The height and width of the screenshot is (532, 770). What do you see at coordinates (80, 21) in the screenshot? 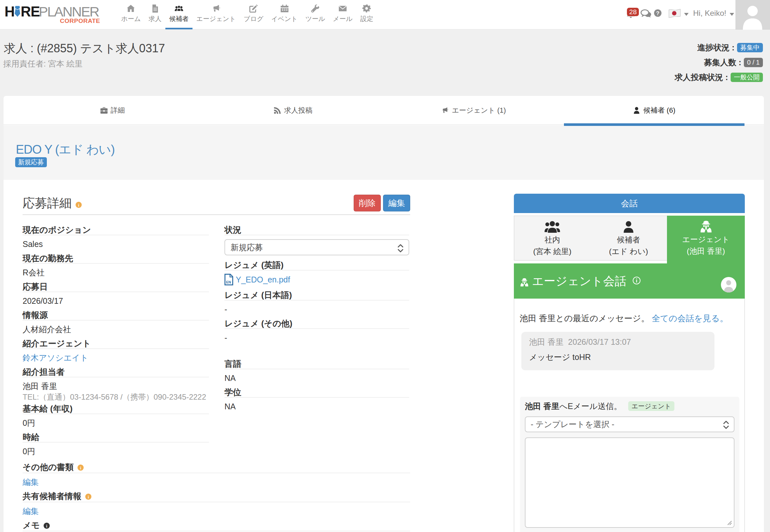
I see `svg-text: CORPORATE` at bounding box center [80, 21].